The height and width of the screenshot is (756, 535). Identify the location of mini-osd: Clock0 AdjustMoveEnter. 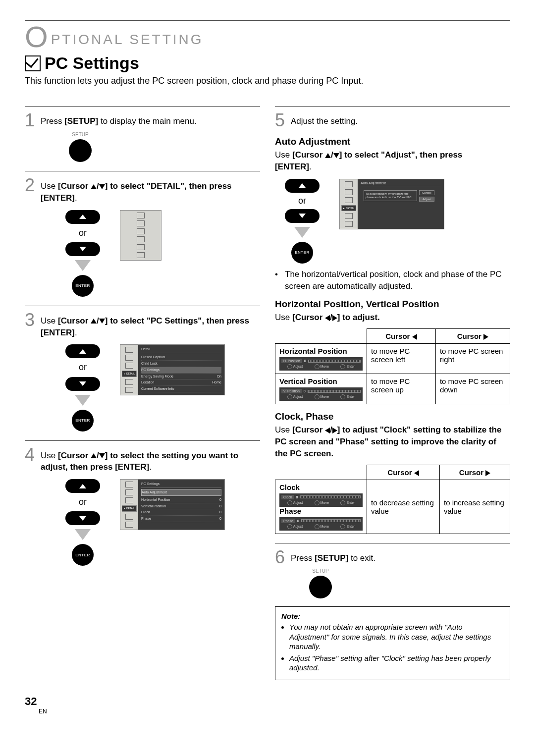
(321, 500).